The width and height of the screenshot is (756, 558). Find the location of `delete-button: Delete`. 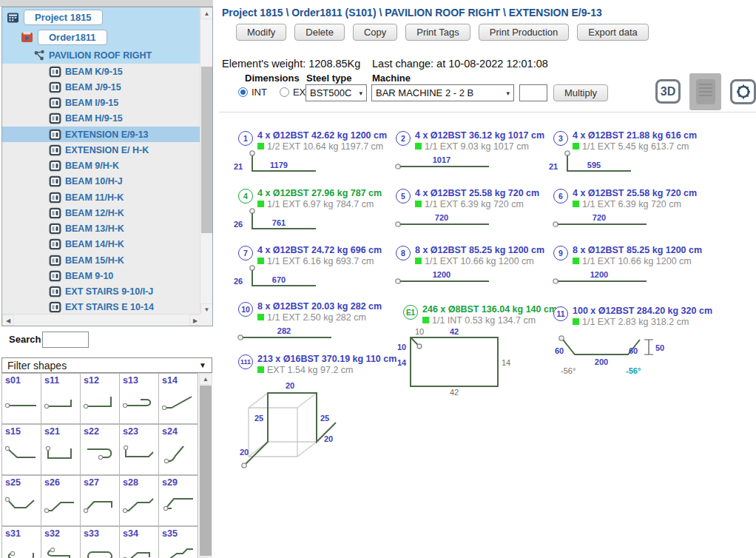

delete-button: Delete is located at coordinates (320, 33).